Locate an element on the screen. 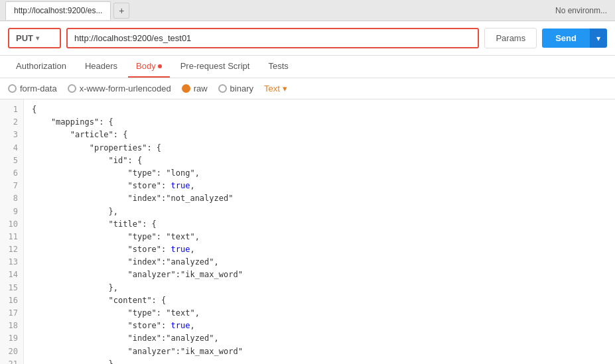 The height and width of the screenshot is (364, 615). send-button-wrapper: Send ▾ is located at coordinates (575, 38).